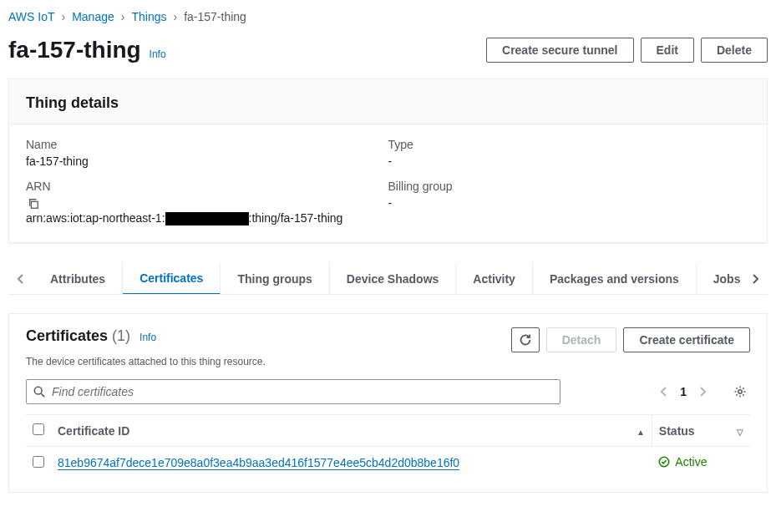 Image resolution: width=776 pixels, height=532 pixels. I want to click on row-checkbox, so click(38, 462).